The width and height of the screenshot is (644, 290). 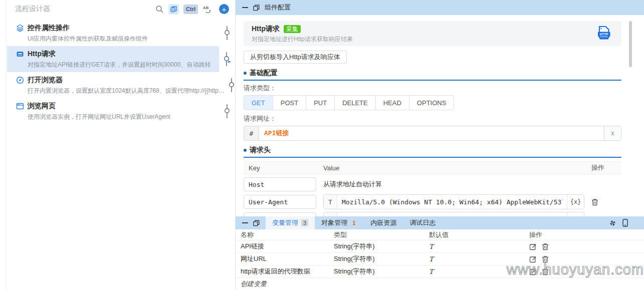 I want to click on component-title: Http请求, so click(x=266, y=29).